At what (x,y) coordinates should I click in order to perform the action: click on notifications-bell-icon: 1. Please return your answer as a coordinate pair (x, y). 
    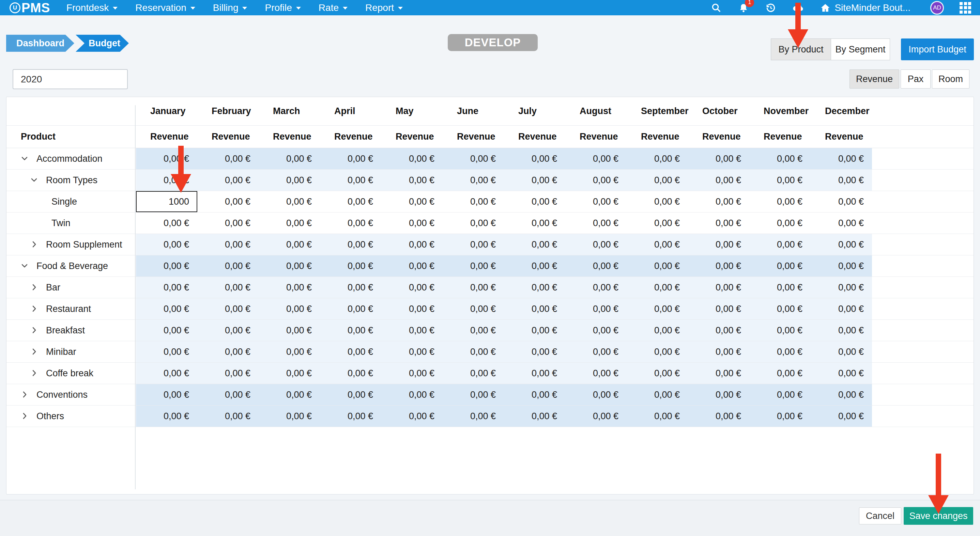
    Looking at the image, I should click on (743, 8).